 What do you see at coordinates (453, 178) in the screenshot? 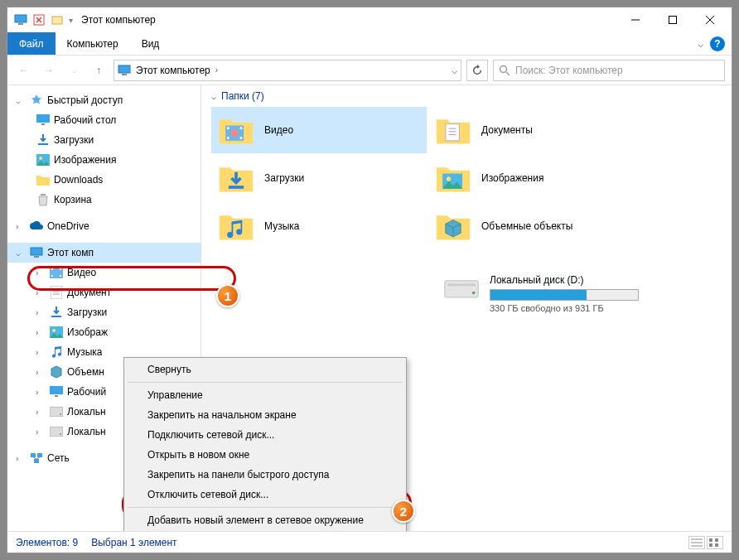
I see `folder-pictures-icon` at bounding box center [453, 178].